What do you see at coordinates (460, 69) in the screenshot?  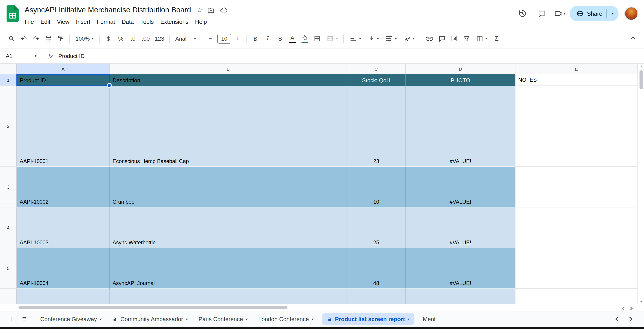 I see `column-header-D: D` at bounding box center [460, 69].